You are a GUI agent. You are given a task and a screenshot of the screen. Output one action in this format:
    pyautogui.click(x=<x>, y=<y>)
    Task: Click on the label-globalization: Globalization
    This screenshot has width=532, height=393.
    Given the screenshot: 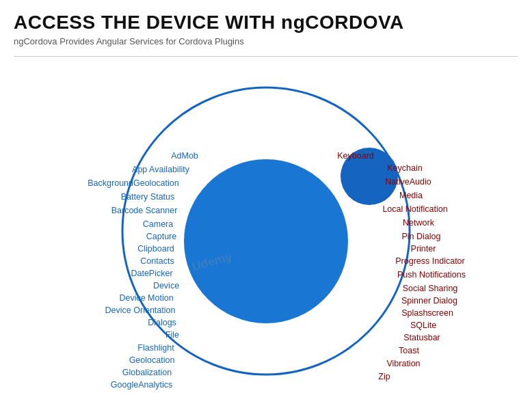 What is the action you would take?
    pyautogui.click(x=147, y=372)
    